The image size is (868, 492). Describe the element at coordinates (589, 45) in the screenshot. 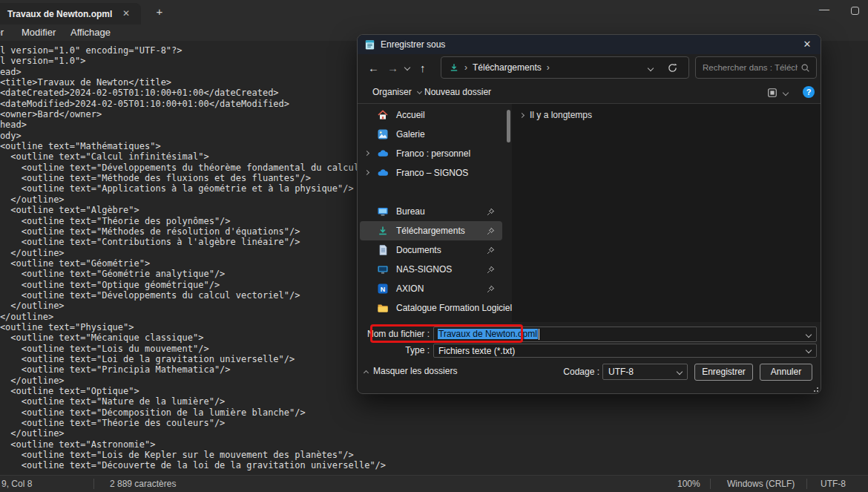

I see `dialog-title-bar: Enregistrer sous ✕` at that location.